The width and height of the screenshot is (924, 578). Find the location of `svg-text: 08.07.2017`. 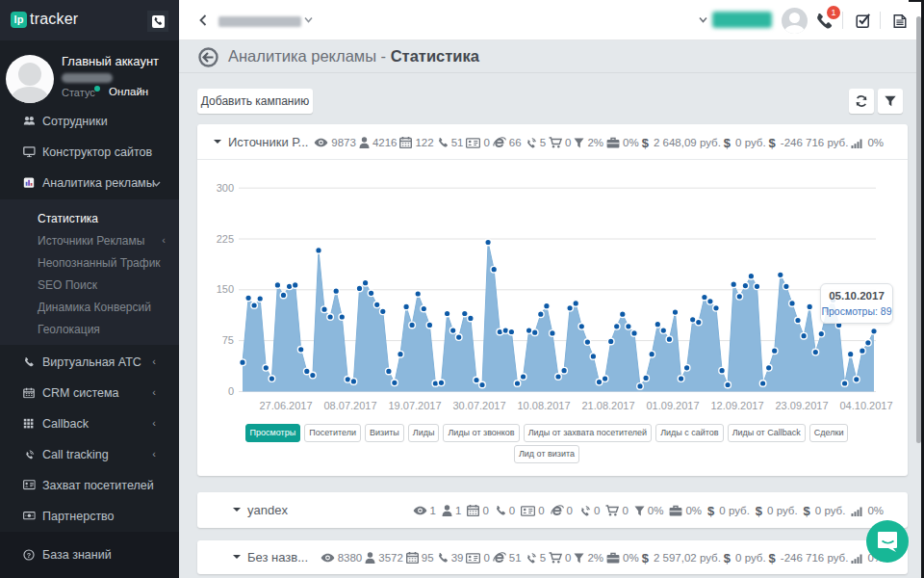

svg-text: 08.07.2017 is located at coordinates (350, 406).